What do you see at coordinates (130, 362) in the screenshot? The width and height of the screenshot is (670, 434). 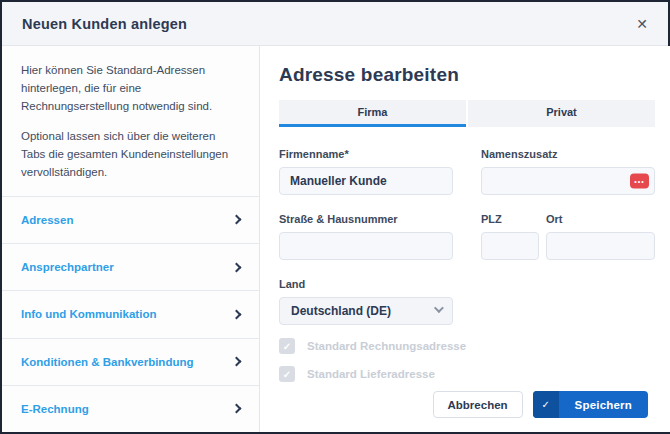 I see `sidebar-item-konditionen-bankverbindung: Konditionen & Bankverbindung` at bounding box center [130, 362].